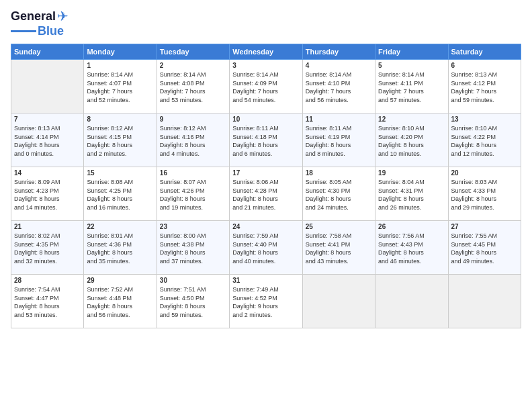 The height and width of the screenshot is (411, 532). I want to click on day-info: Sunrise: 8:13 AM Sunset: 4:12 PM Dayligh…, so click(485, 87).